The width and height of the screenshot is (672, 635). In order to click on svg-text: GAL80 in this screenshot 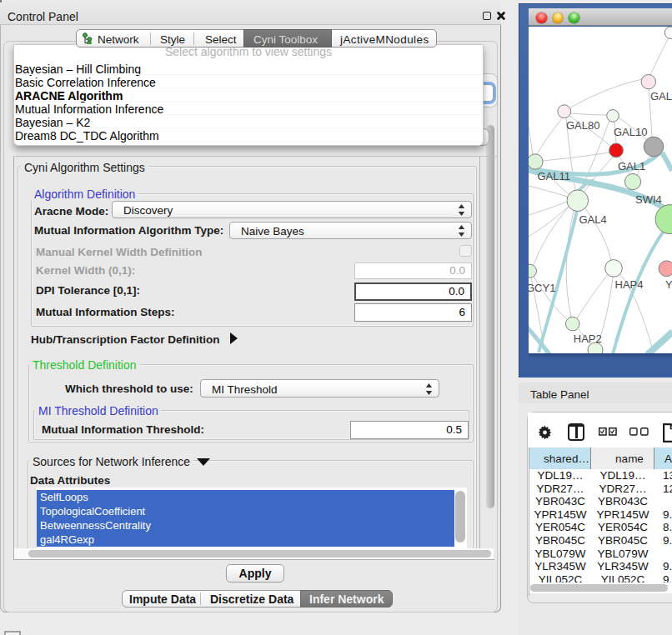, I will do `click(583, 125)`.